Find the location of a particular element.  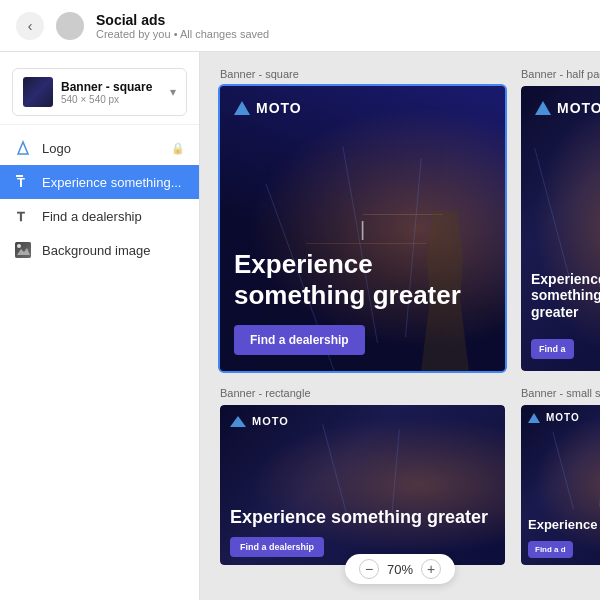

logo-text-half: MOTO is located at coordinates (578, 108).